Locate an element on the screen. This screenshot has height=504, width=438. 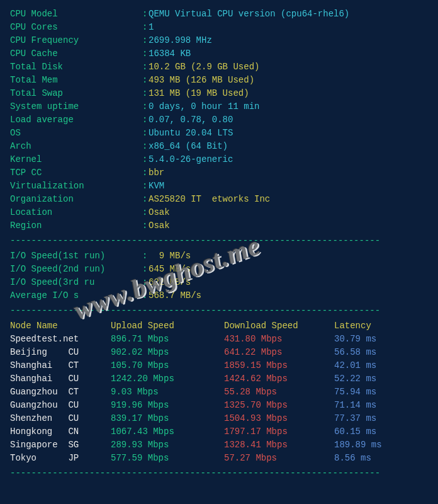
sysinfo-value: AS25820 IT etworks Inc is located at coordinates (209, 199).